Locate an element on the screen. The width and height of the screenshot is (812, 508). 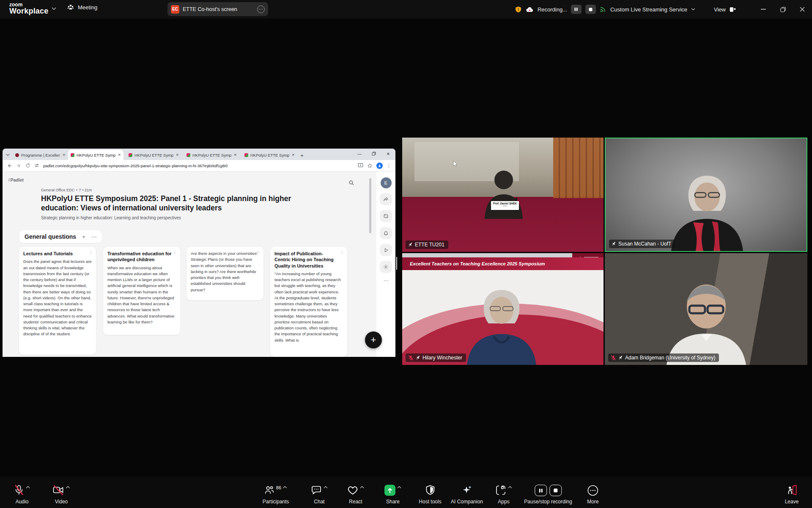
workspace-chevron-down-icon is located at coordinates (54, 8).